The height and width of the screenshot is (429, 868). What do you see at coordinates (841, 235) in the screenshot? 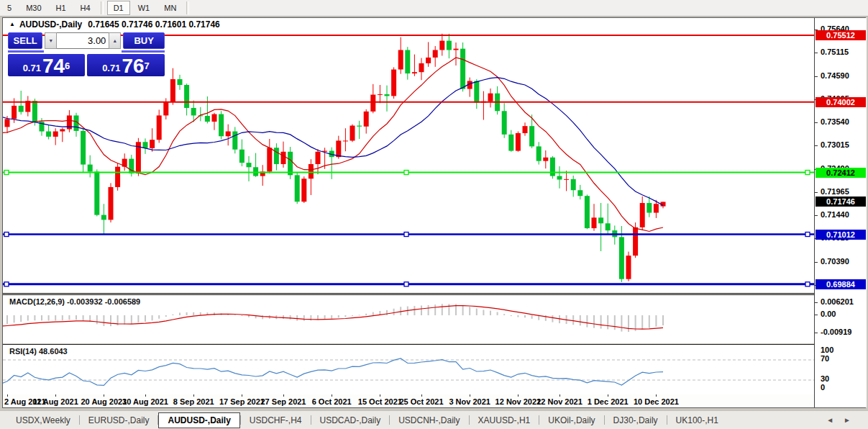
I see `price-badge-0.71012: 0.71012` at bounding box center [841, 235].